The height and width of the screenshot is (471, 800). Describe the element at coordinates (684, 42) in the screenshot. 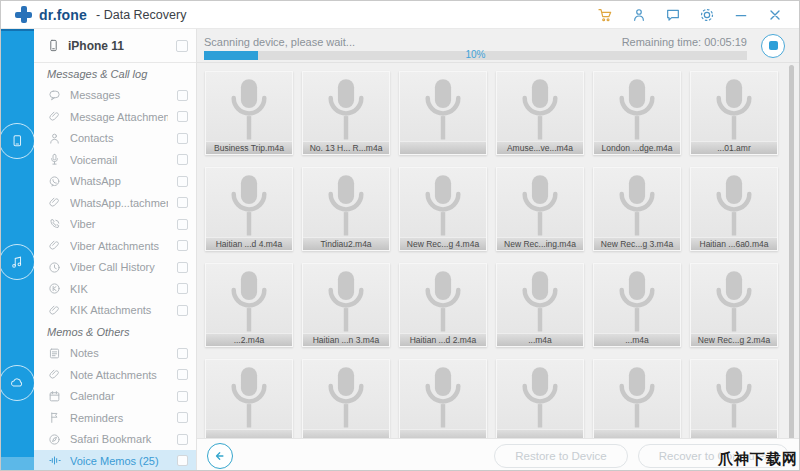

I see `remaining-time: Remaining time: 00:05:19` at that location.